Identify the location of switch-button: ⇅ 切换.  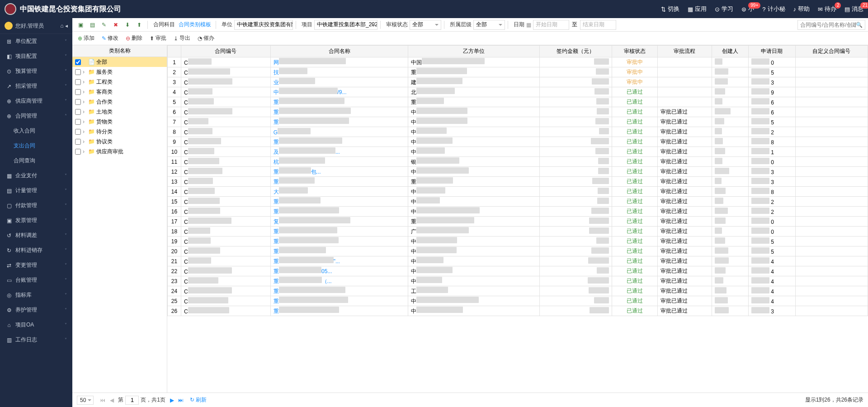
(670, 9).